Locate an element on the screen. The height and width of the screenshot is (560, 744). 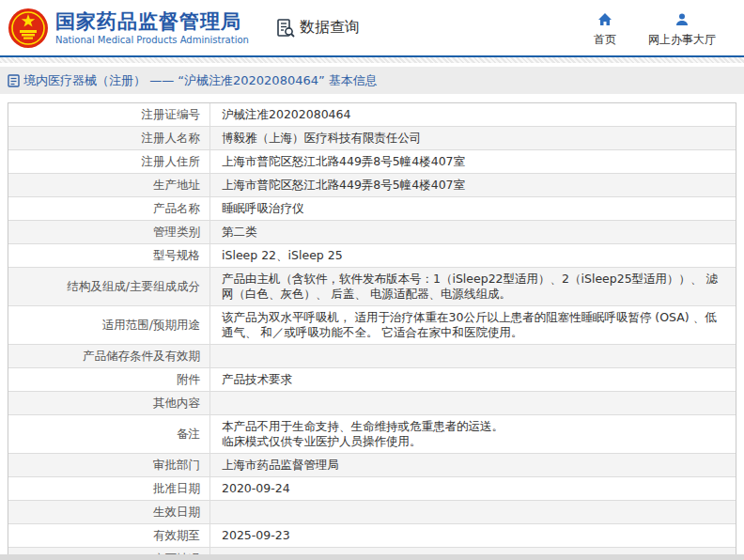
field-label-text: 批准日期 is located at coordinates (177, 489).